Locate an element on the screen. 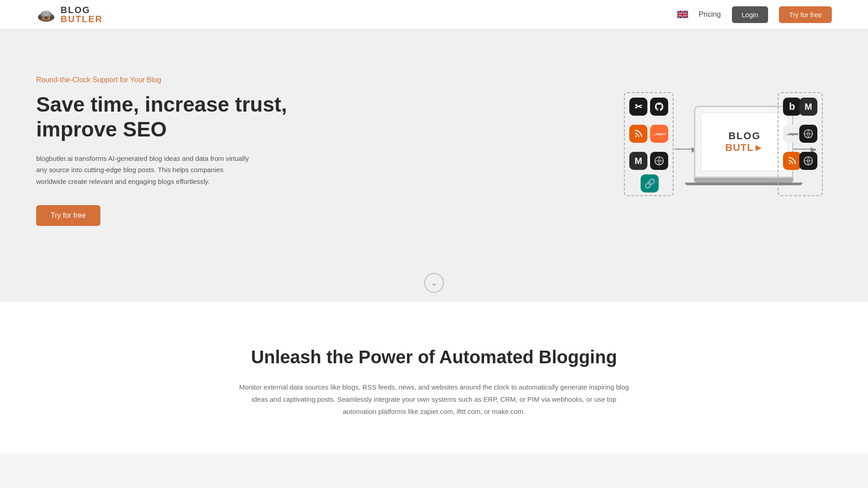  login-button: Login is located at coordinates (750, 14).